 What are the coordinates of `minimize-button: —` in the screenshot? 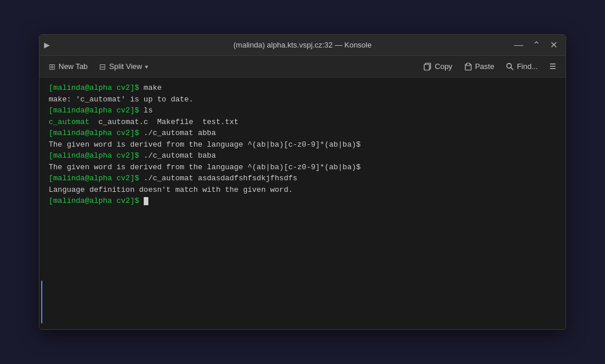 It's located at (519, 45).